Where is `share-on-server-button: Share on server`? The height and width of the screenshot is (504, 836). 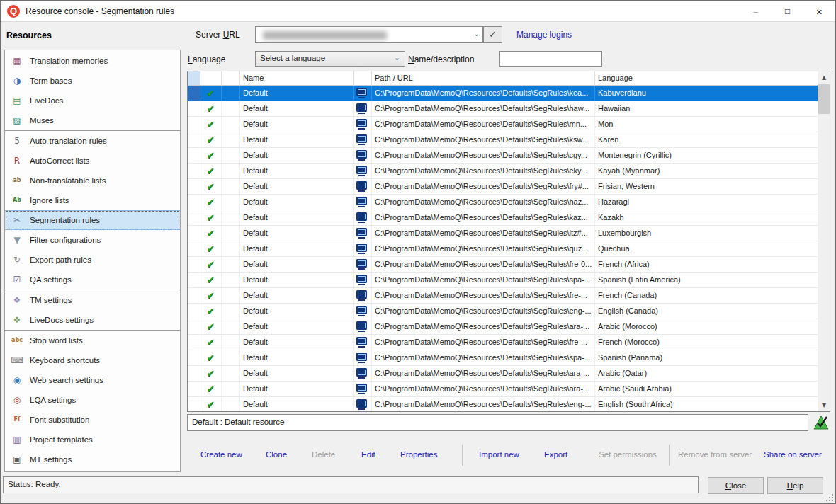
share-on-server-button: Share on server is located at coordinates (793, 454).